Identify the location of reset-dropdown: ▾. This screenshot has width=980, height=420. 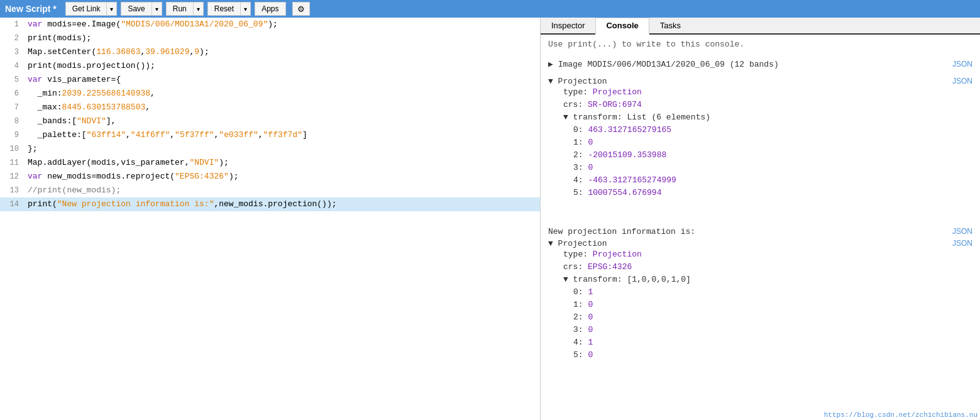
(246, 9).